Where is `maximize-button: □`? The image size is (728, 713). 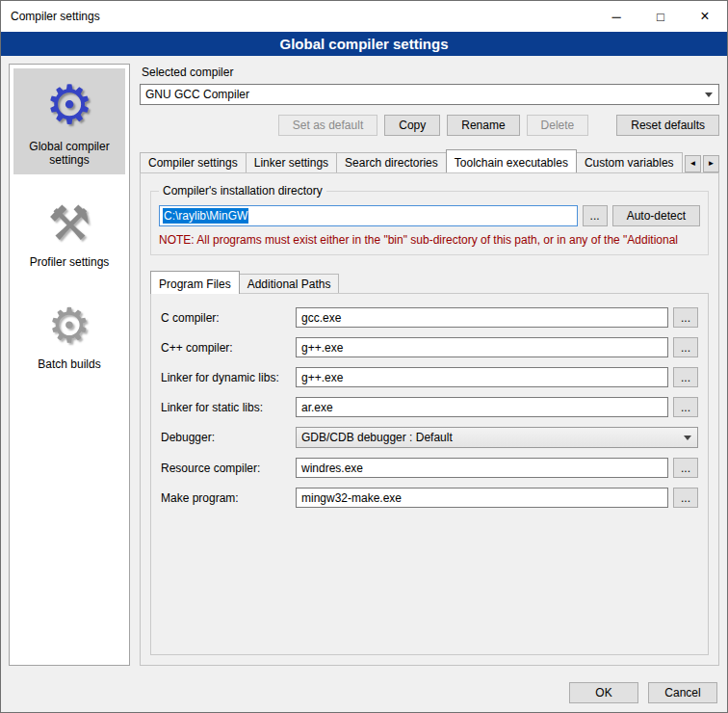 maximize-button: □ is located at coordinates (661, 16).